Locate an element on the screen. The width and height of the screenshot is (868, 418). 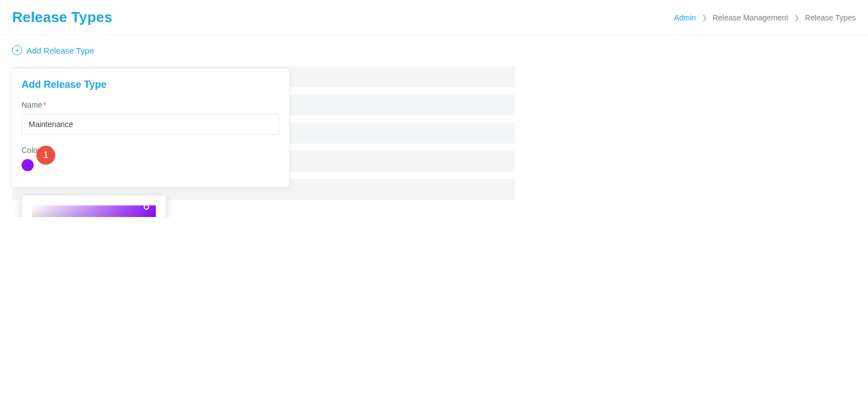
add-release-type-label: Add Release Type is located at coordinates (60, 51).